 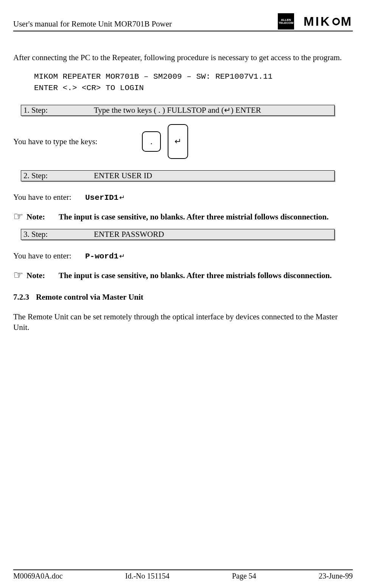 I want to click on page-footer: M0069A0A.doc Id.-No 151154 Page 54 23-Ju…, so click(x=183, y=575).